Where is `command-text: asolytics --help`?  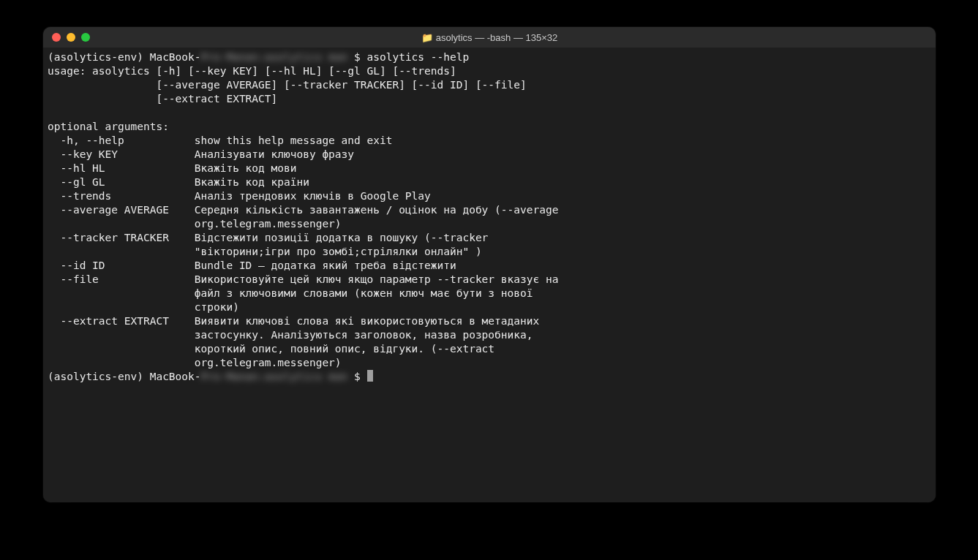
command-text: asolytics --help is located at coordinates (418, 57).